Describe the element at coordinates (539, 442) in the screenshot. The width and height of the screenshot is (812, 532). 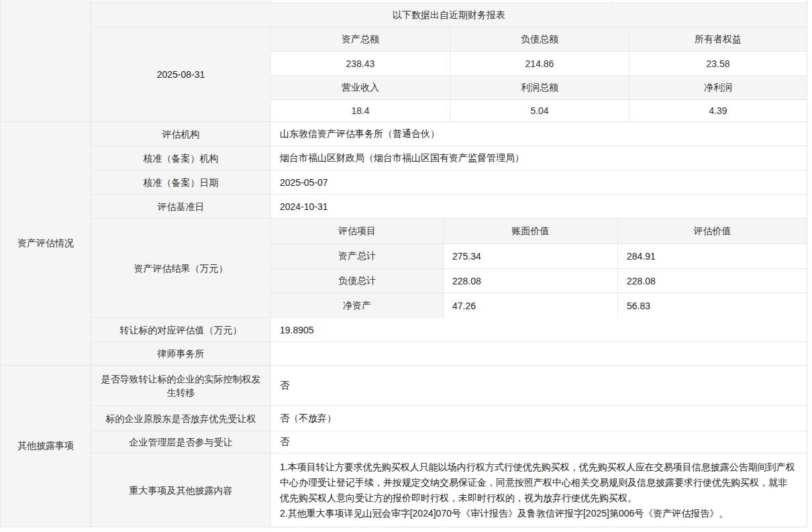
I see `management-participation-value: 否` at that location.